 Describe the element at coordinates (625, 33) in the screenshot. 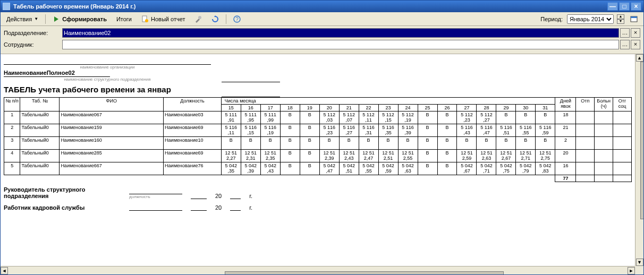

I see `department-pick-button: …` at that location.